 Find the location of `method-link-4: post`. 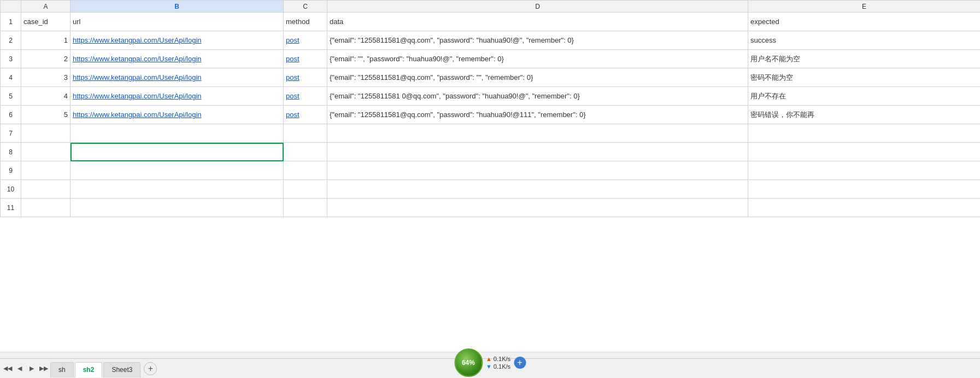

method-link-4: post is located at coordinates (293, 78).